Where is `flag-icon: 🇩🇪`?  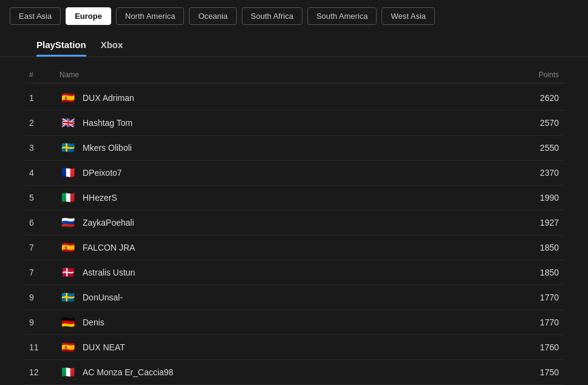 flag-icon: 🇩🇪 is located at coordinates (68, 322).